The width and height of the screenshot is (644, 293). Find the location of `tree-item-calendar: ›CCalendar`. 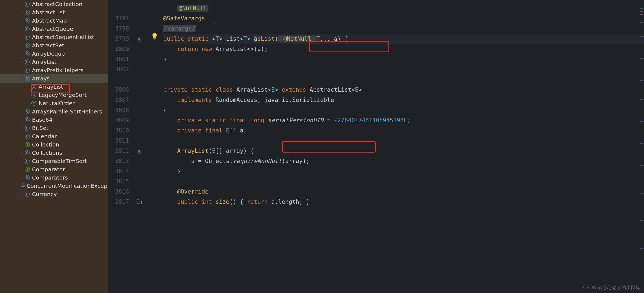

tree-item-calendar: ›CCalendar is located at coordinates (54, 136).